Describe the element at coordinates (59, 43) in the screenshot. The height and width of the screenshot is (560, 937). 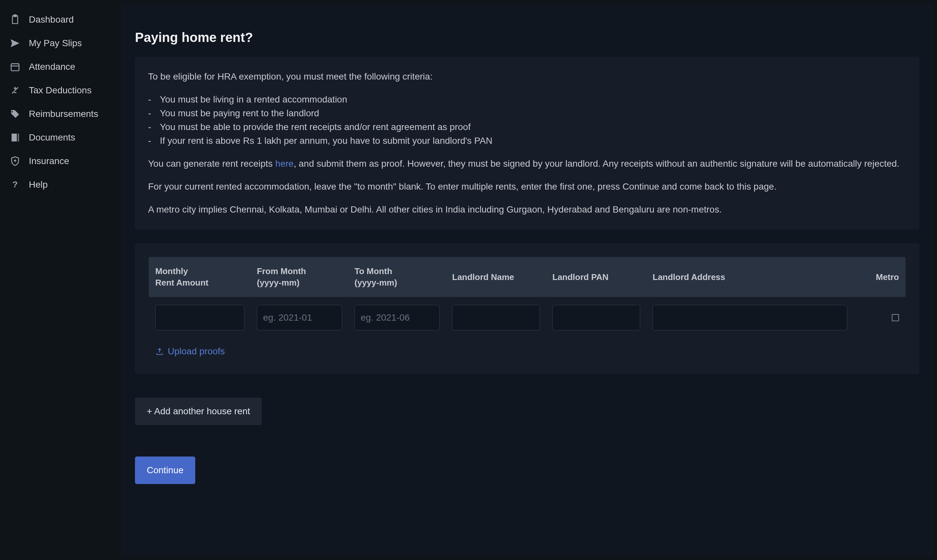
I see `sidebar-item-payslips: My Pay Slips` at that location.